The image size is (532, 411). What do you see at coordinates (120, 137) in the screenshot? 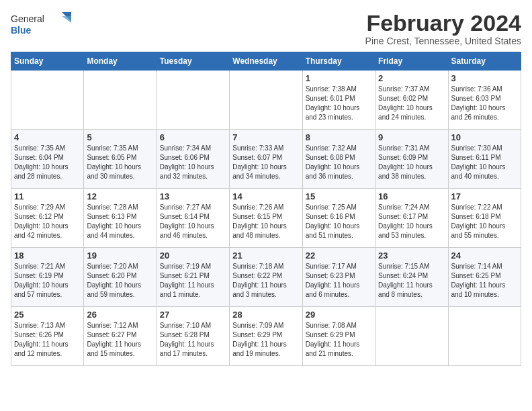
I see `day-number: 5` at bounding box center [120, 137].